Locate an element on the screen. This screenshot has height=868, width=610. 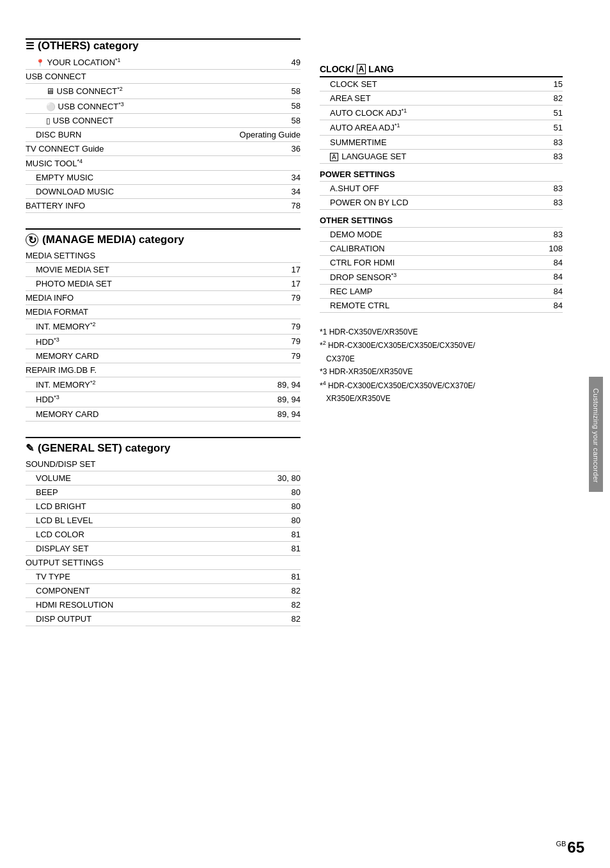
list-item: DISC BURN Operating Guide is located at coordinates (163, 135).